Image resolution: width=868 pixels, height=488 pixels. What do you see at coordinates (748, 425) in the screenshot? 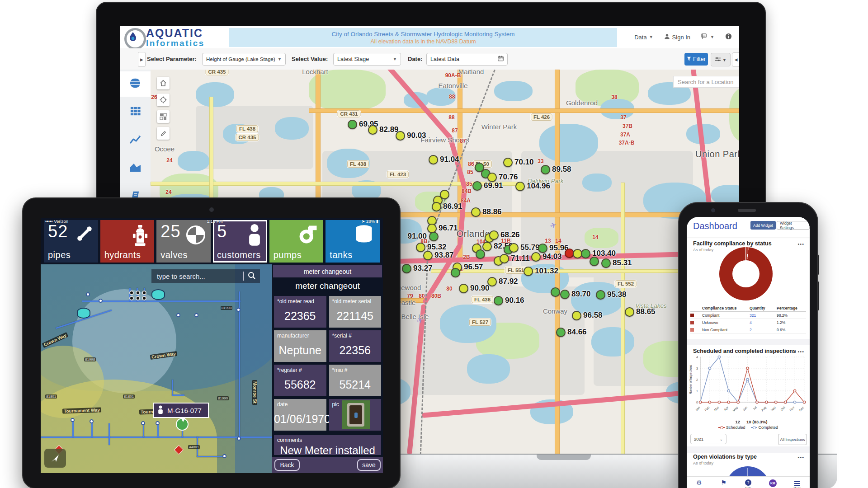
I see `chart-legend: 1210 (83.3%)ScheduledCompleted` at bounding box center [748, 425].